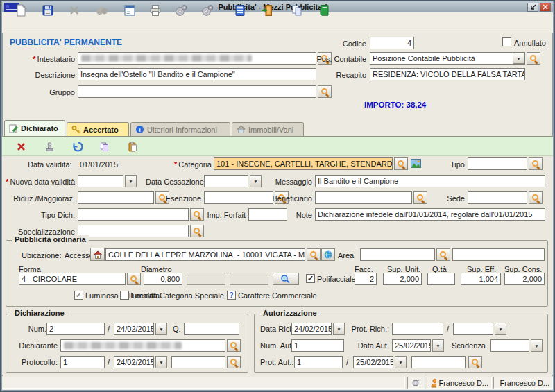 This screenshot has height=392, width=555. I want to click on messaggio-field: Il Bandito e il Campione, so click(430, 181).